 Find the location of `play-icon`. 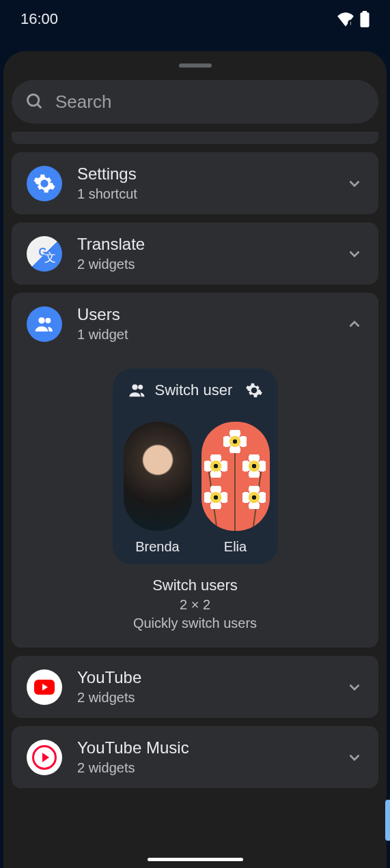

play-icon is located at coordinates (44, 687).